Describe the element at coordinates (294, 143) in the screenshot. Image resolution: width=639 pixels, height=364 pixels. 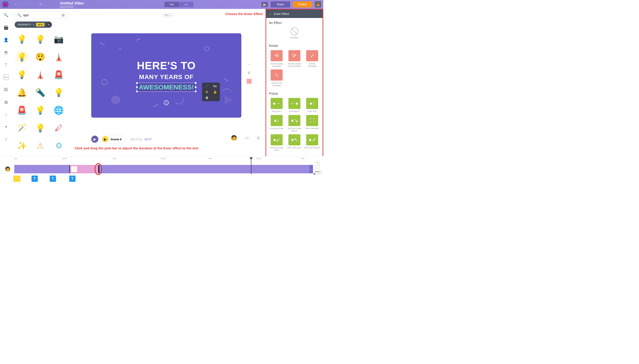
I see `effect-pop-top-left: ●↖POP TOP LEFT` at that location.